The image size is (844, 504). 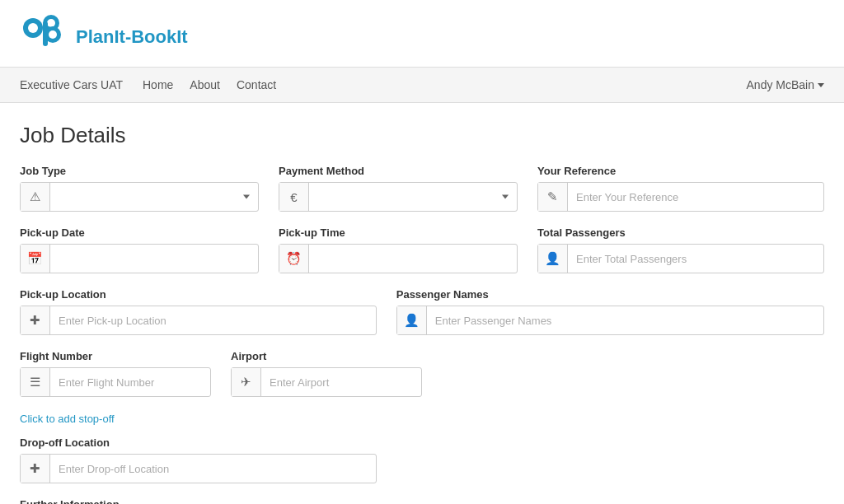 What do you see at coordinates (68, 418) in the screenshot?
I see `add-stop-link: Click to add stop-off` at bounding box center [68, 418].